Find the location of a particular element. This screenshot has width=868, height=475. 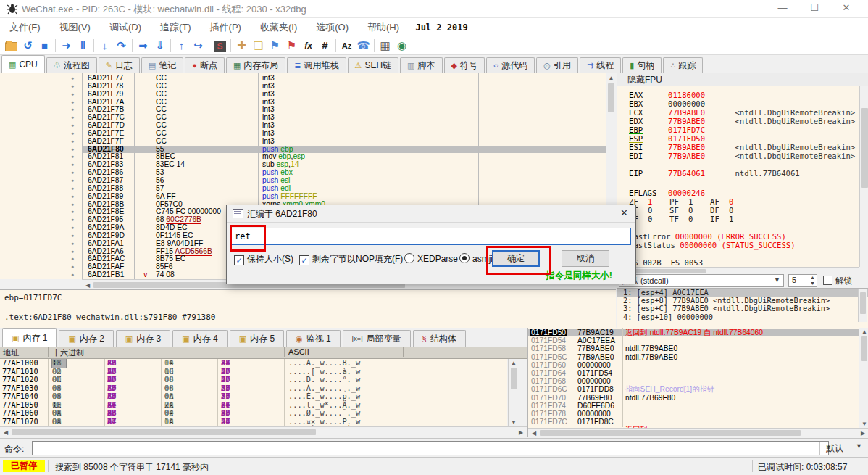

dump-tab-内存 2: ▣内存 2 is located at coordinates (85, 338).